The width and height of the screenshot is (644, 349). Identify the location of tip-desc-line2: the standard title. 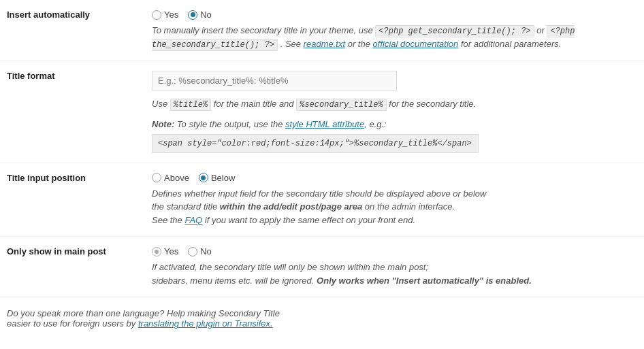
(184, 207).